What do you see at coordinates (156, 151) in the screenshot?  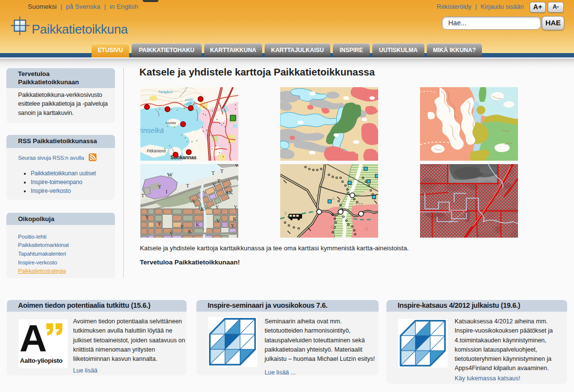 I see `svg-text: Pitkäniemi` at bounding box center [156, 151].